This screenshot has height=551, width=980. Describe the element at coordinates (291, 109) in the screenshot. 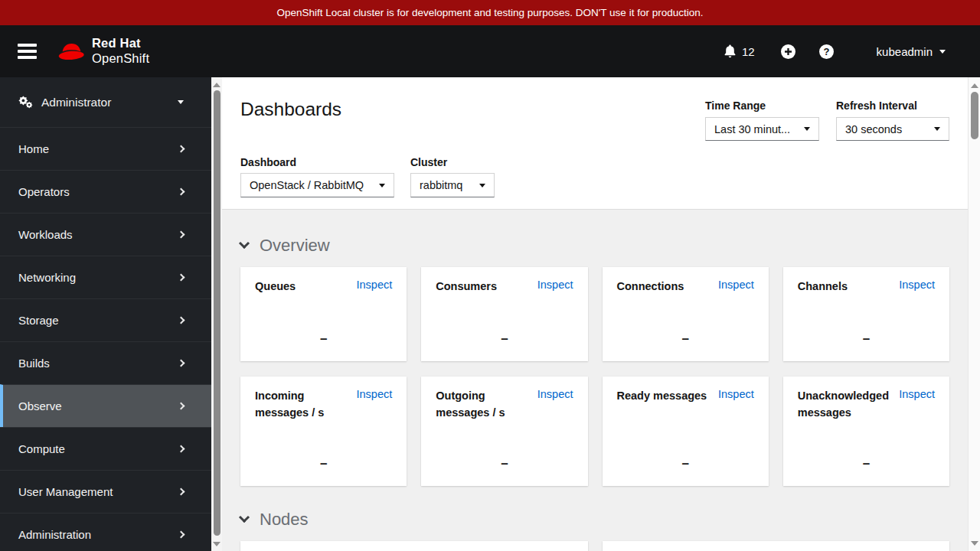

I see `page-title: Dashboards` at that location.